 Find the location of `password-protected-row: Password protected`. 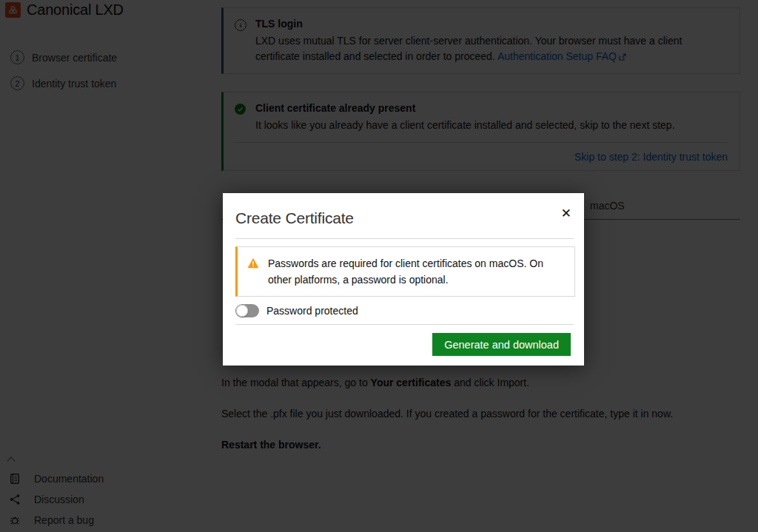

password-protected-row: Password protected is located at coordinates (403, 311).